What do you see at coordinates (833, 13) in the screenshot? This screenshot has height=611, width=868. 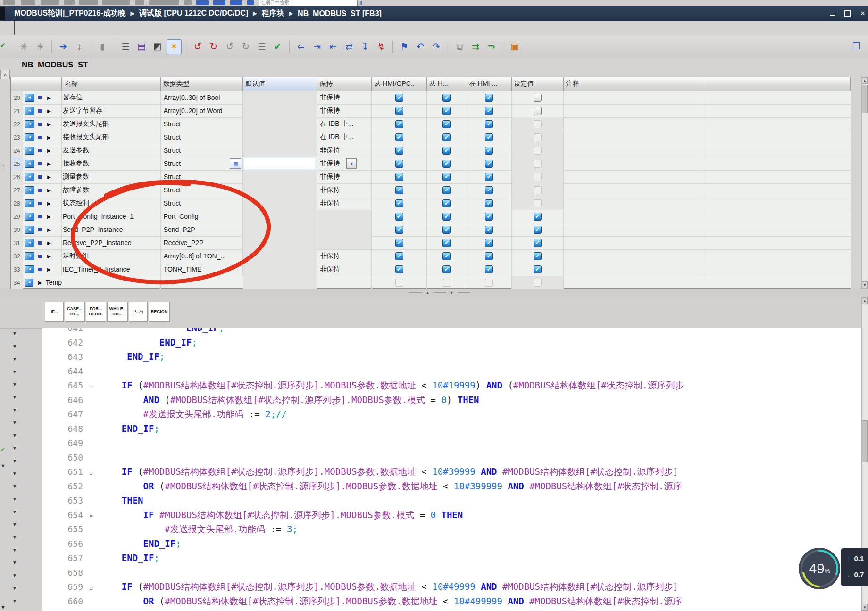 I see `minimize-button` at bounding box center [833, 13].